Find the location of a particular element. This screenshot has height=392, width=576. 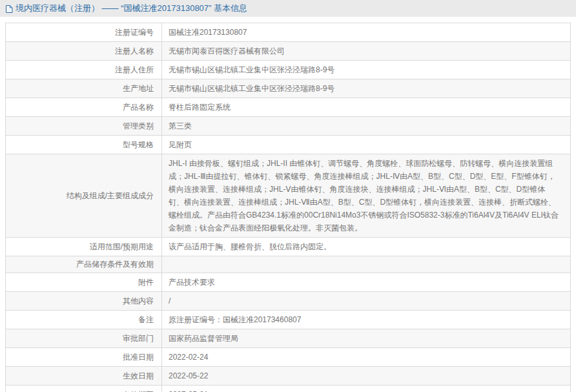

row-label: 生产地址 is located at coordinates (84, 89).